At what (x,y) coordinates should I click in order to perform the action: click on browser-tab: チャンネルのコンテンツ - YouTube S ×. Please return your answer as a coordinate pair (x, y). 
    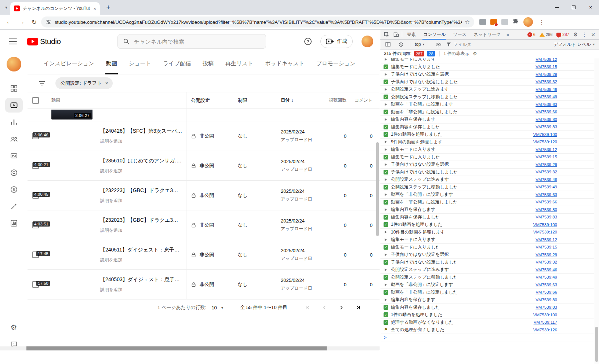
    Looking at the image, I should click on (55, 8).